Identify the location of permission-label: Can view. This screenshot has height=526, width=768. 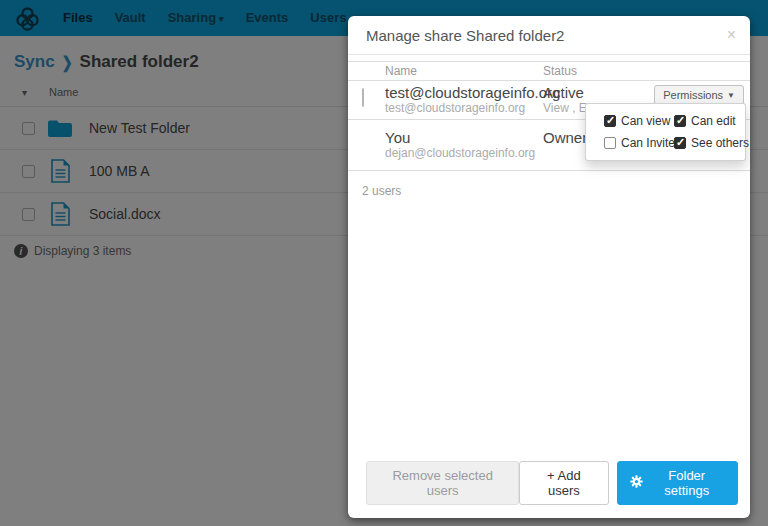
(646, 121).